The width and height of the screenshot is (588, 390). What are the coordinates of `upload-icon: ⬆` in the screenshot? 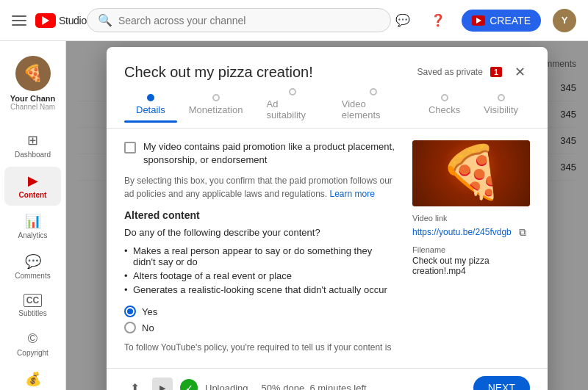 It's located at (135, 383).